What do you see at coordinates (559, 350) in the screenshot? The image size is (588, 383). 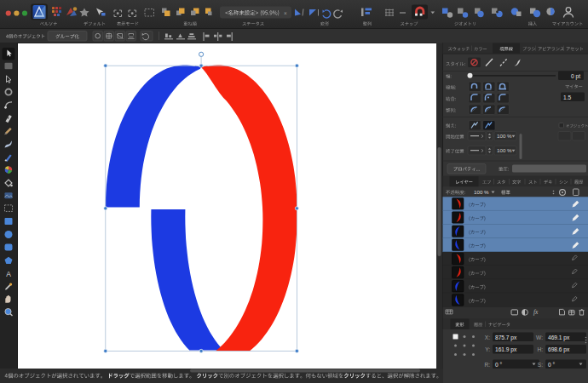 I see `svg-text: 698.6 px` at bounding box center [559, 350].